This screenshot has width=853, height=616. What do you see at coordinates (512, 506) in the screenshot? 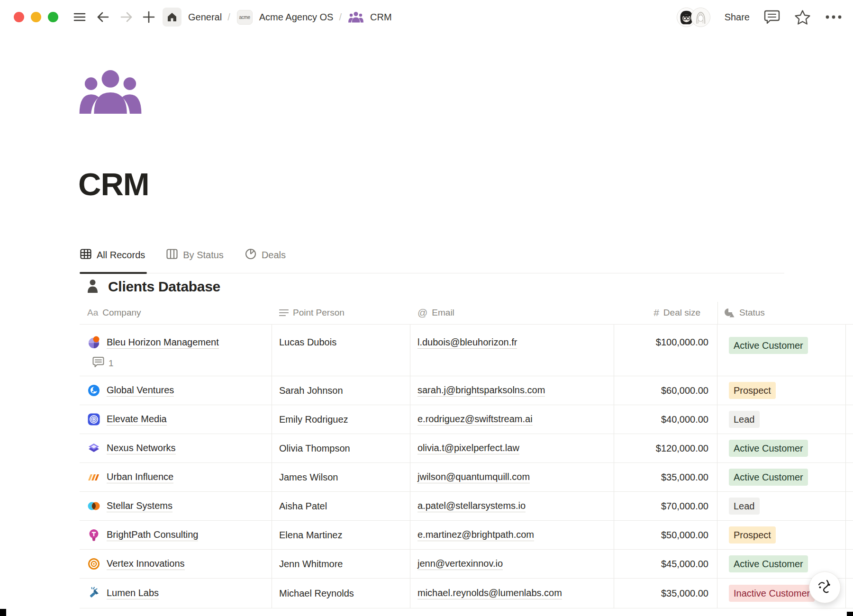
I see `email-cell: a.patel@stellarsystems.io` at bounding box center [512, 506].